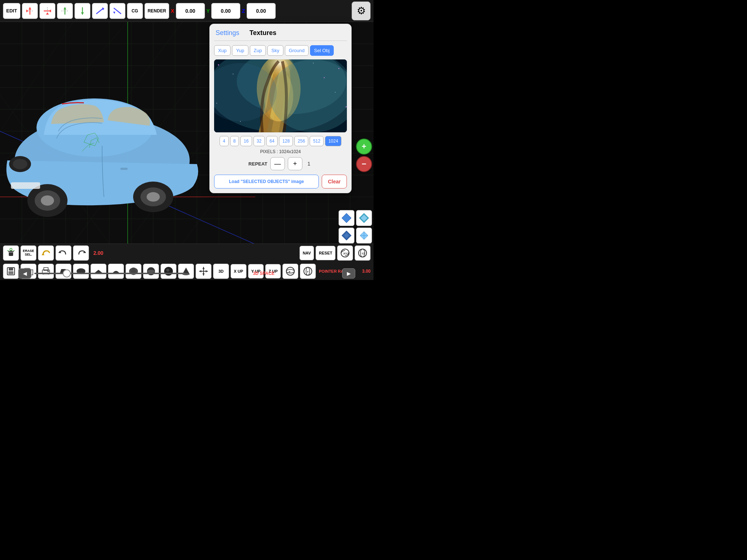 The height and width of the screenshot is (560, 747). Describe the element at coordinates (187, 11) in the screenshot. I see `top-toolbar: EDIT` at that location.